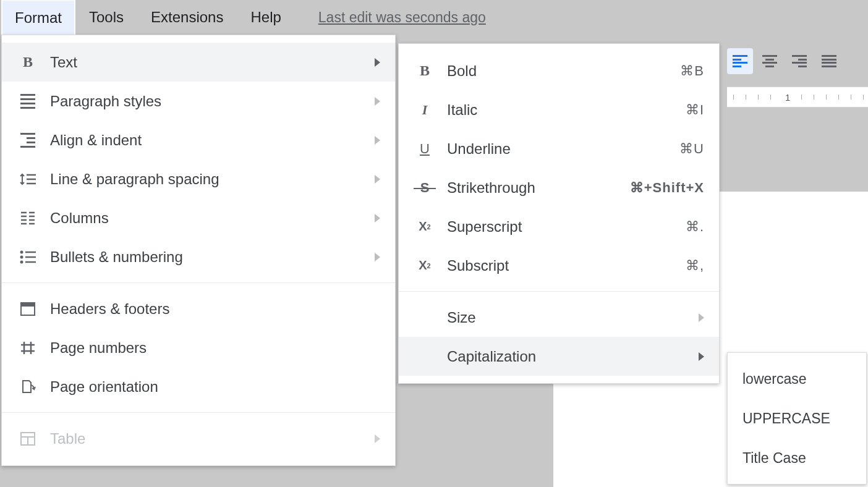 The height and width of the screenshot is (487, 868). I want to click on text-superscript-shortcut: ⌘., so click(695, 227).